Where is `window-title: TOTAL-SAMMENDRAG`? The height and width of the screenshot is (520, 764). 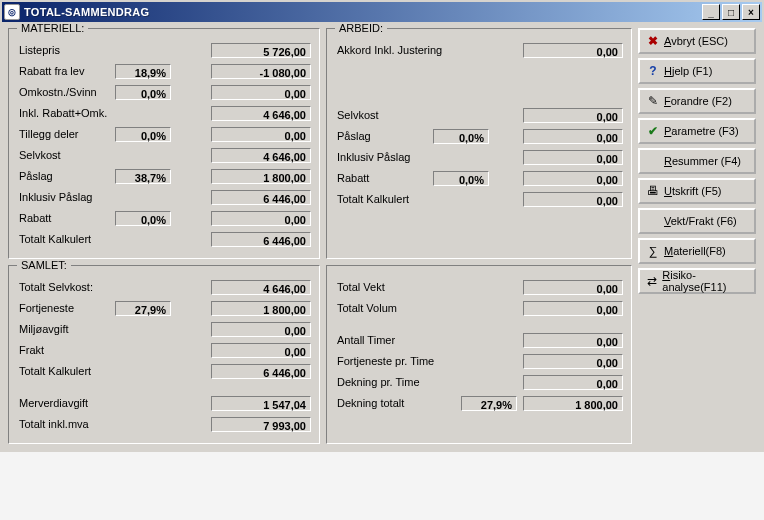 window-title: TOTAL-SAMMENDRAG is located at coordinates (363, 12).